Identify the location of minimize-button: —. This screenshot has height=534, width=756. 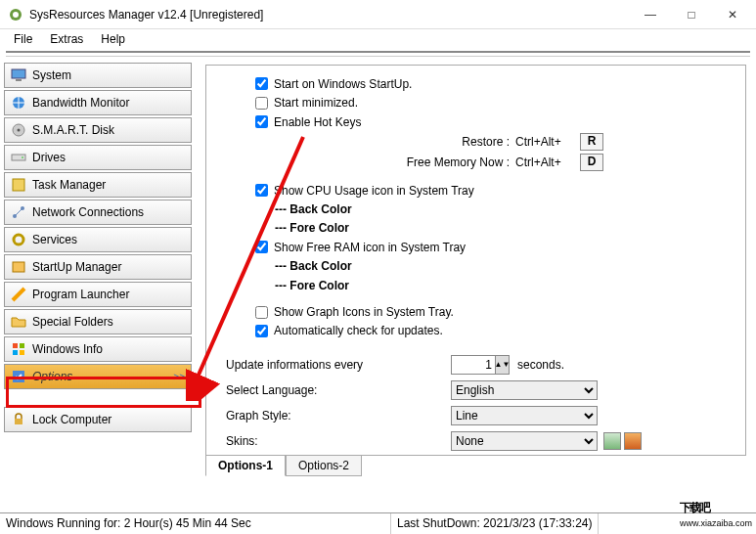
(650, 15).